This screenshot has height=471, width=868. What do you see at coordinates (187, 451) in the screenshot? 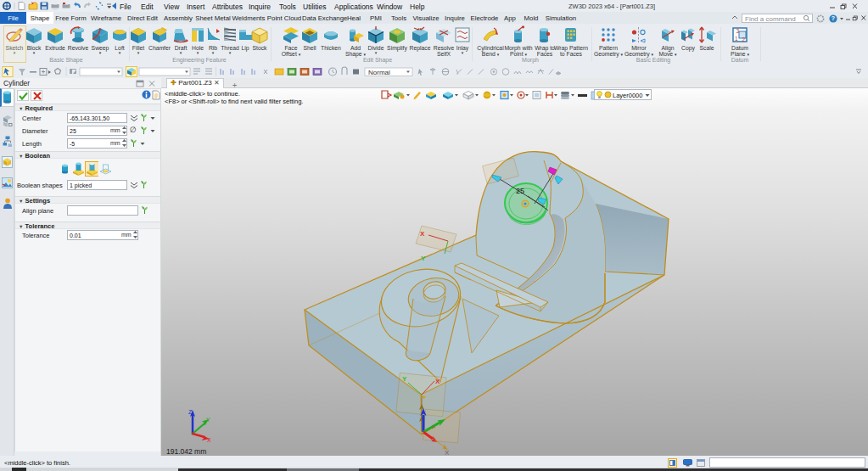
I see `svg-text: 191.042 mm` at bounding box center [187, 451].